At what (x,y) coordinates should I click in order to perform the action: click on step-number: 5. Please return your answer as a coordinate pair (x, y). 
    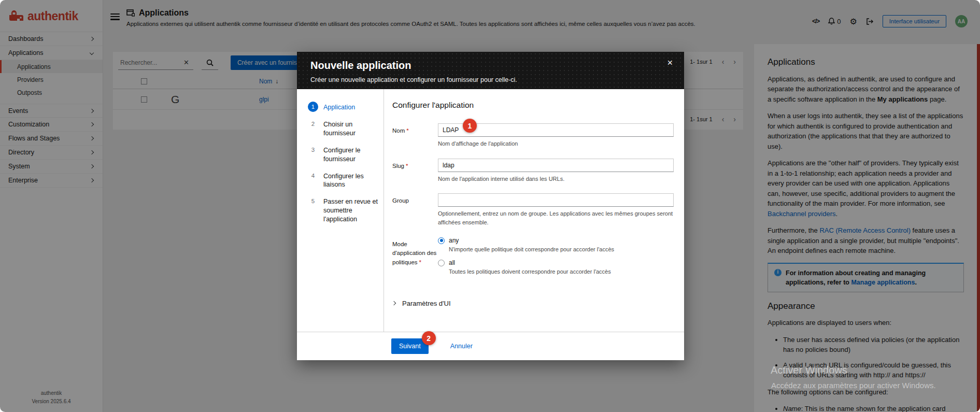
    Looking at the image, I should click on (313, 201).